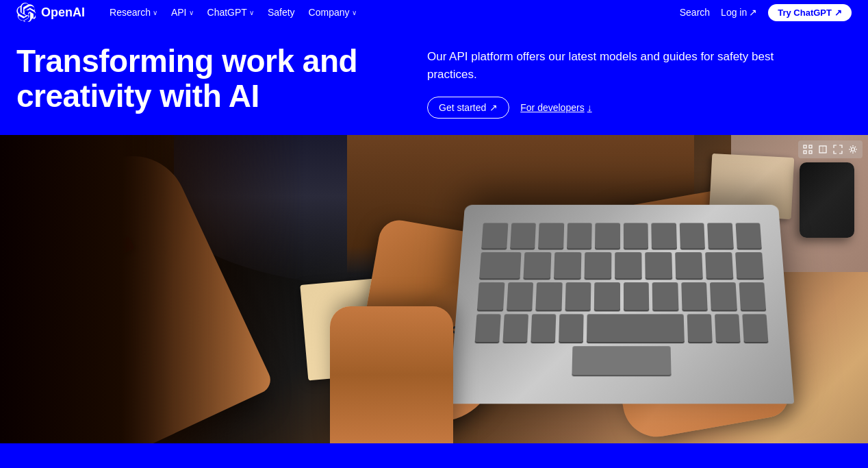  I want to click on search-link: Search, so click(695, 12).